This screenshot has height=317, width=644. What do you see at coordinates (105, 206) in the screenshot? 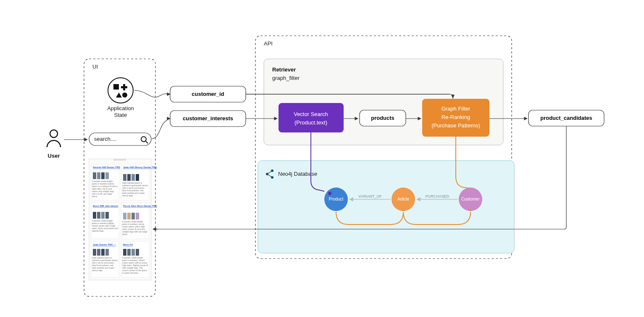
I see `result-title: Bono NW slim denim` at bounding box center [105, 206].